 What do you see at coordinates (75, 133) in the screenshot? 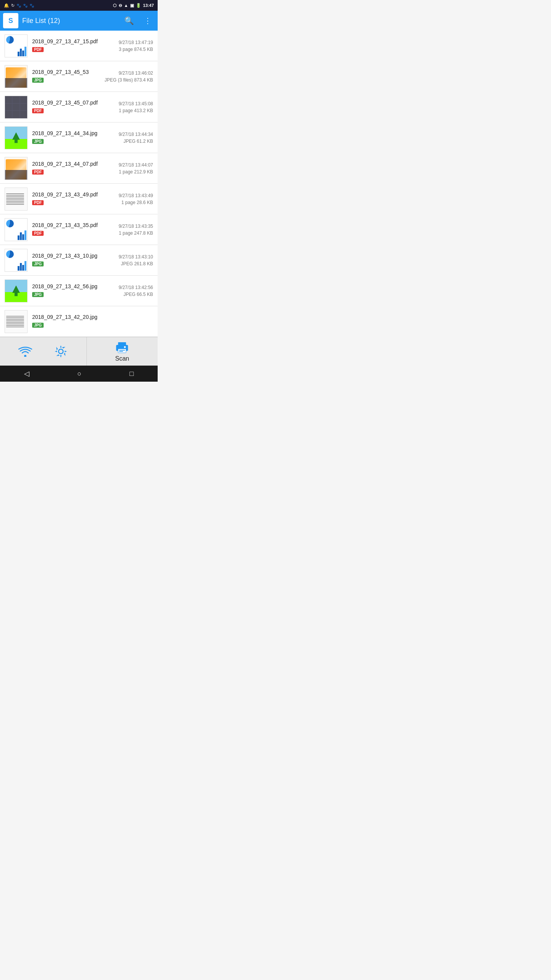
I see `file-name: 2018_09_27_13_44_34.jpg` at bounding box center [75, 133].